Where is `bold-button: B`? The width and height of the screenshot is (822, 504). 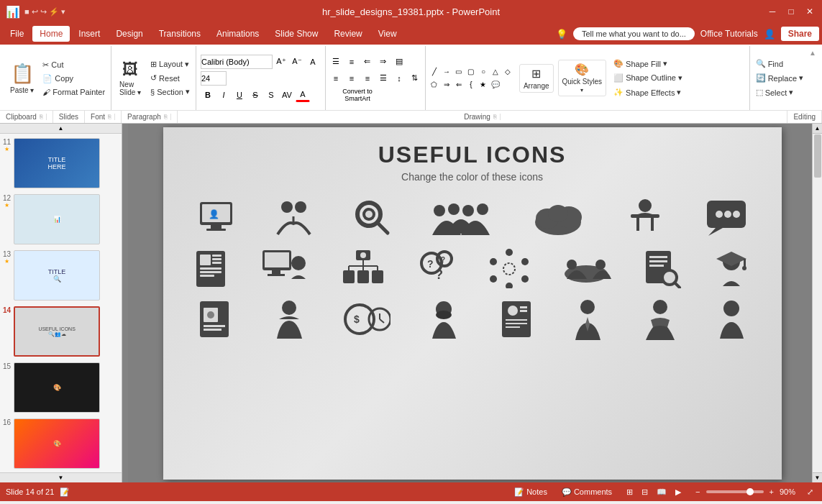
bold-button: B is located at coordinates (208, 95).